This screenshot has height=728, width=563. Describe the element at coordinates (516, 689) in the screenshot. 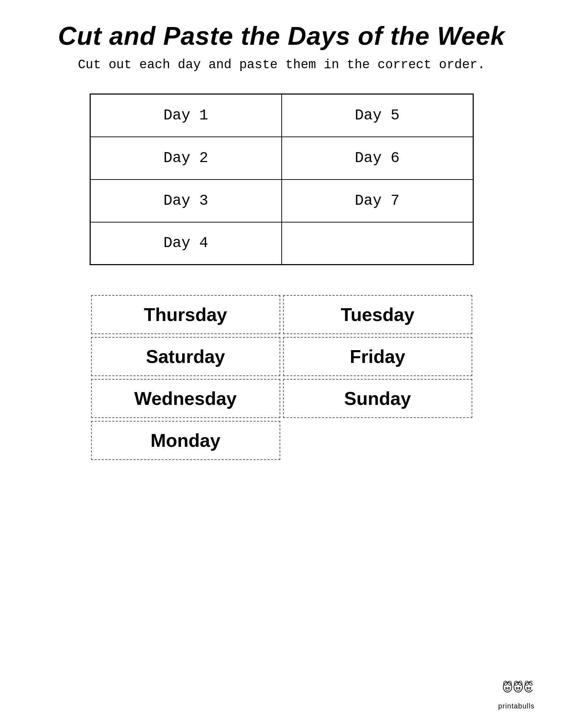

I see `printabull-dogs-icon` at that location.